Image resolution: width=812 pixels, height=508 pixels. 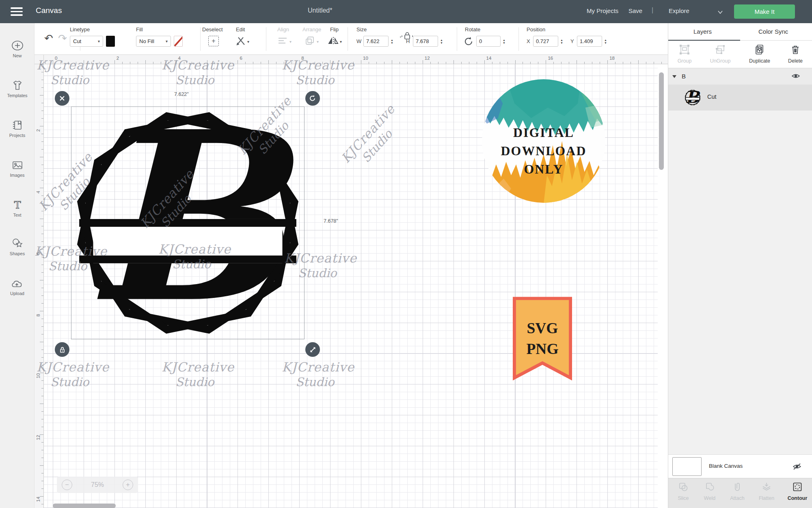 What do you see at coordinates (661, 121) in the screenshot?
I see `vertical-scrollbar` at bounding box center [661, 121].